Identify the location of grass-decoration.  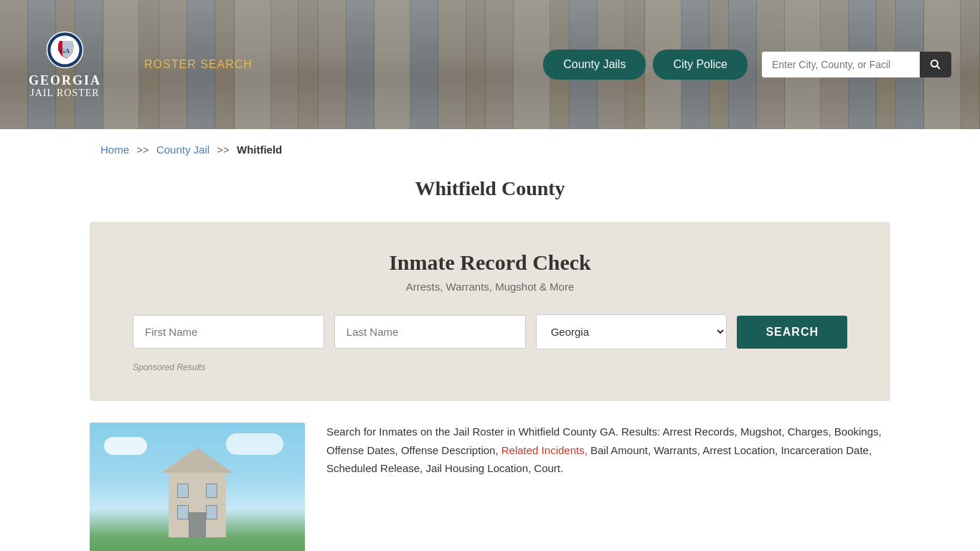
(197, 544).